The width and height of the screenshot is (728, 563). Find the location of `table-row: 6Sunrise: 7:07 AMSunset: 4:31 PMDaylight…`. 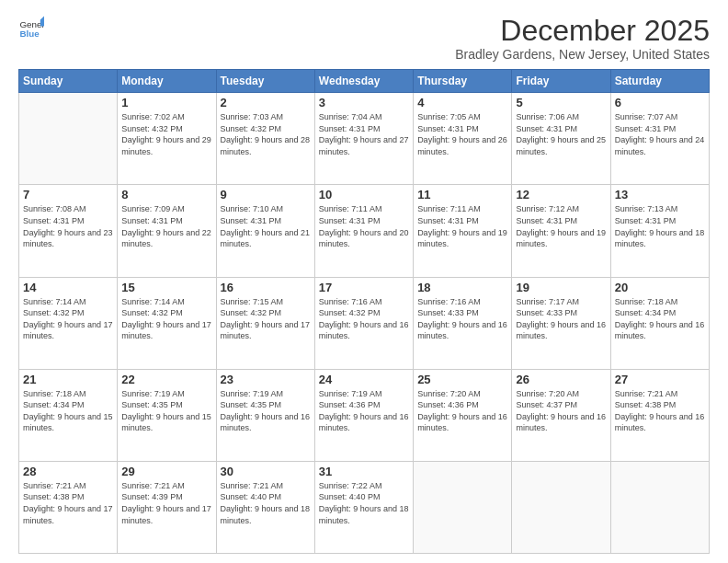

table-row: 6Sunrise: 7:07 AMSunset: 4:31 PMDaylight… is located at coordinates (660, 139).